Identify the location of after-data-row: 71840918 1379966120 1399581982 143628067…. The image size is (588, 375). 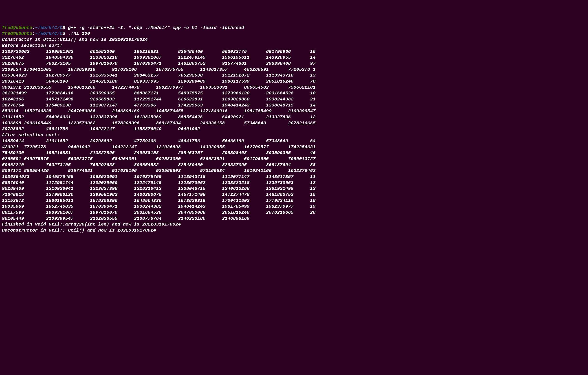
(294, 195).